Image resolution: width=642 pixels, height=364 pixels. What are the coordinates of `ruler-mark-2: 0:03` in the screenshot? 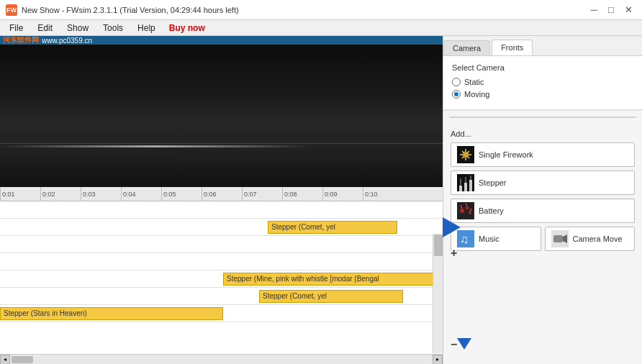 It's located at (101, 194).